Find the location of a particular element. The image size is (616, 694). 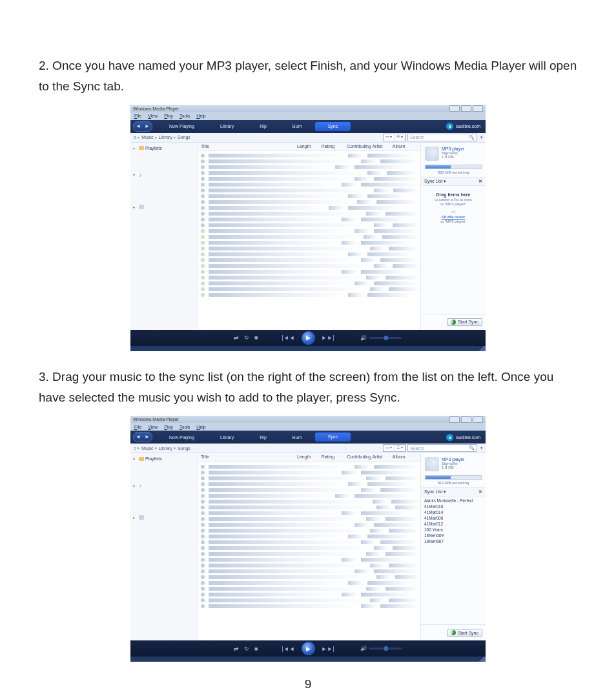

synclist-drop-zone: Drag items here to create a list to sync… is located at coordinates (453, 250).